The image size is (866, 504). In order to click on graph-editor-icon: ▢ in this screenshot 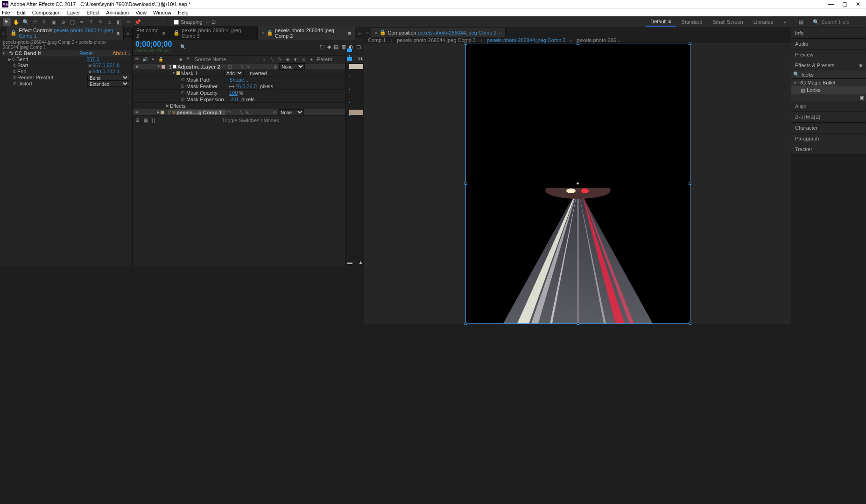, I will do `click(359, 47)`.